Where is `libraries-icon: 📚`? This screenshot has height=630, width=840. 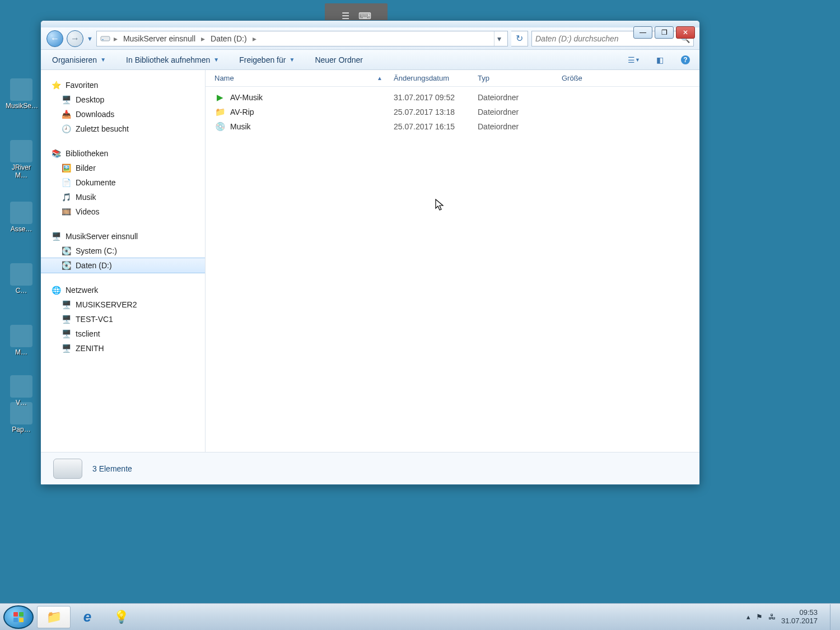 libraries-icon: 📚 is located at coordinates (56, 153).